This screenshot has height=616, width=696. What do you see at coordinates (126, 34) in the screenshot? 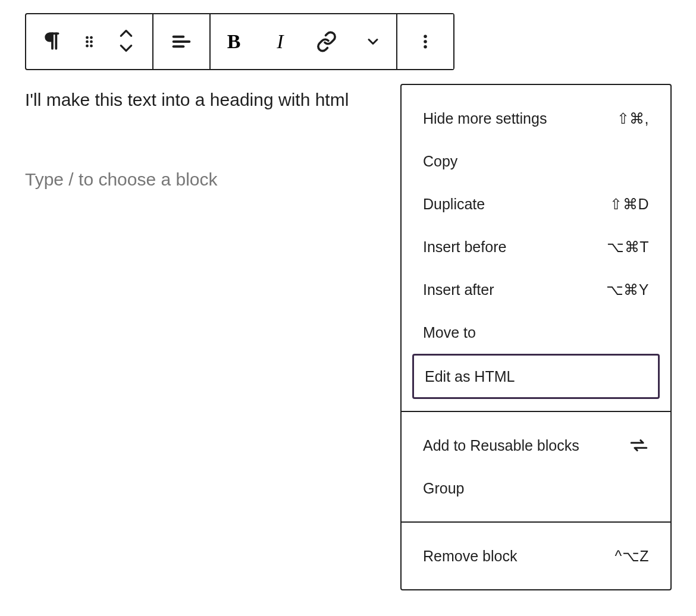
I see `chevron-up-icon` at bounding box center [126, 34].